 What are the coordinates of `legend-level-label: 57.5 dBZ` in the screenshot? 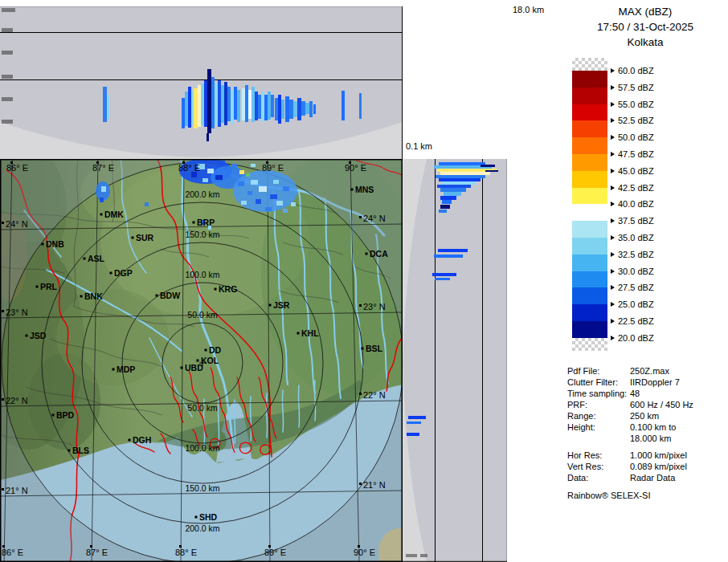 It's located at (632, 88).